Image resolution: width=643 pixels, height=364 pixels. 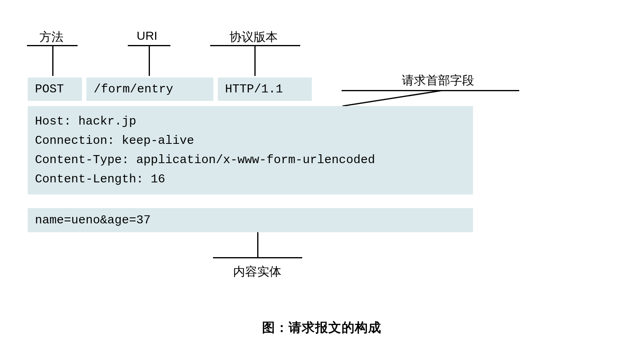 What do you see at coordinates (133, 89) in the screenshot?
I see `text-uri: /form/entry` at bounding box center [133, 89].